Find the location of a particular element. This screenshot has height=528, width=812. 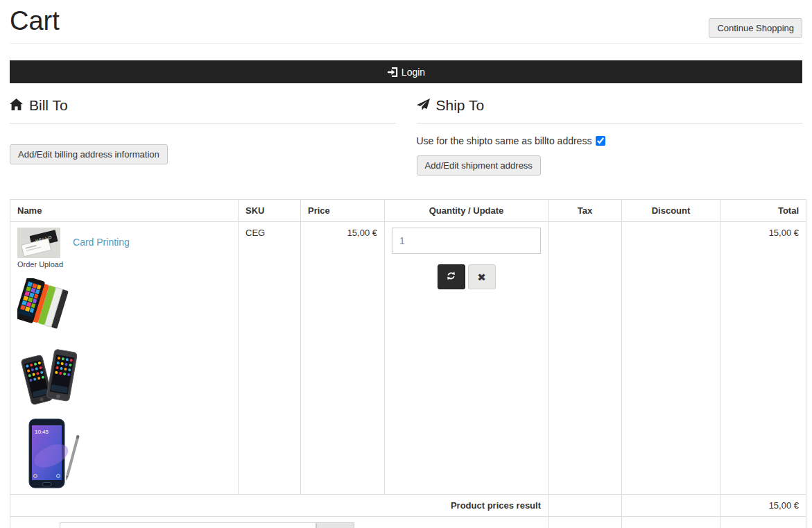

ship-to-label: Ship To is located at coordinates (460, 105).